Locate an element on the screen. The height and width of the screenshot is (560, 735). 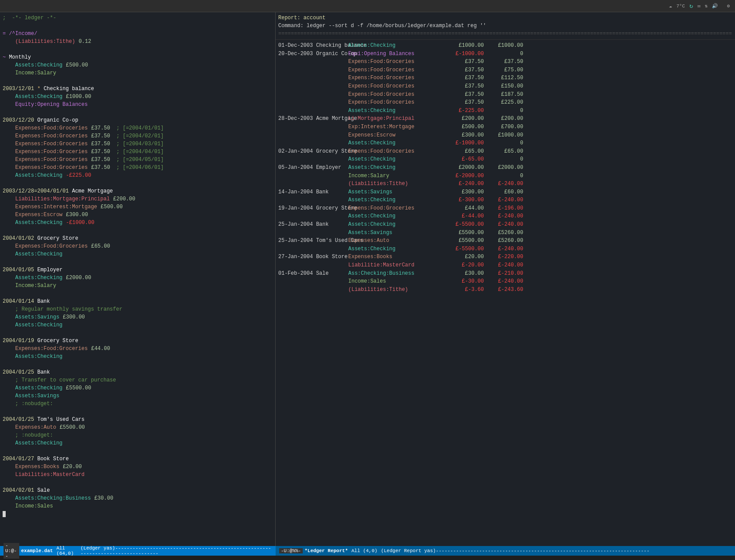
report-row: Expens:Food:Groceries£37.50£225.00 is located at coordinates (505, 102).